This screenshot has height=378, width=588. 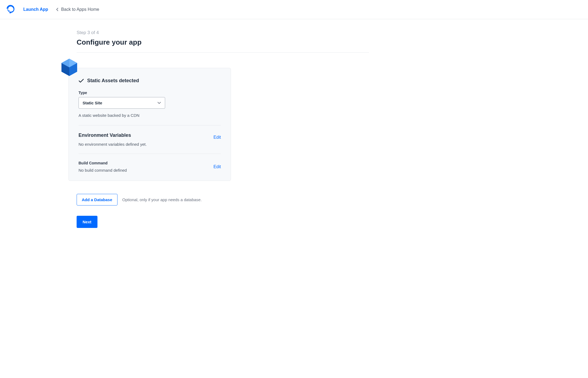 I want to click on build-title: Build Command, so click(x=146, y=163).